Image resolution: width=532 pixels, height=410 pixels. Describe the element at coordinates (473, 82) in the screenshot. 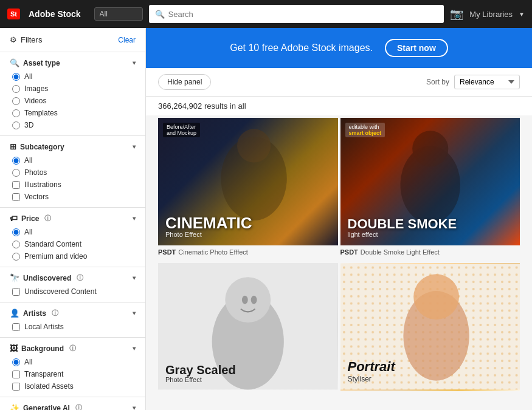

I see `sort-by-group: Sort by Relevance Newest Undiscovered Po…` at that location.